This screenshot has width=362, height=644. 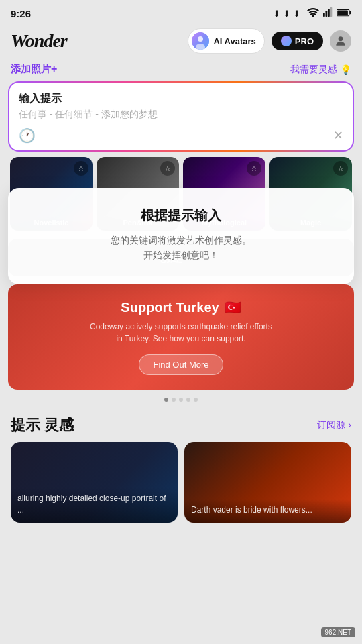 I want to click on prompt-section-header: 提示 灵感 订阅源 ›, so click(x=181, y=425).